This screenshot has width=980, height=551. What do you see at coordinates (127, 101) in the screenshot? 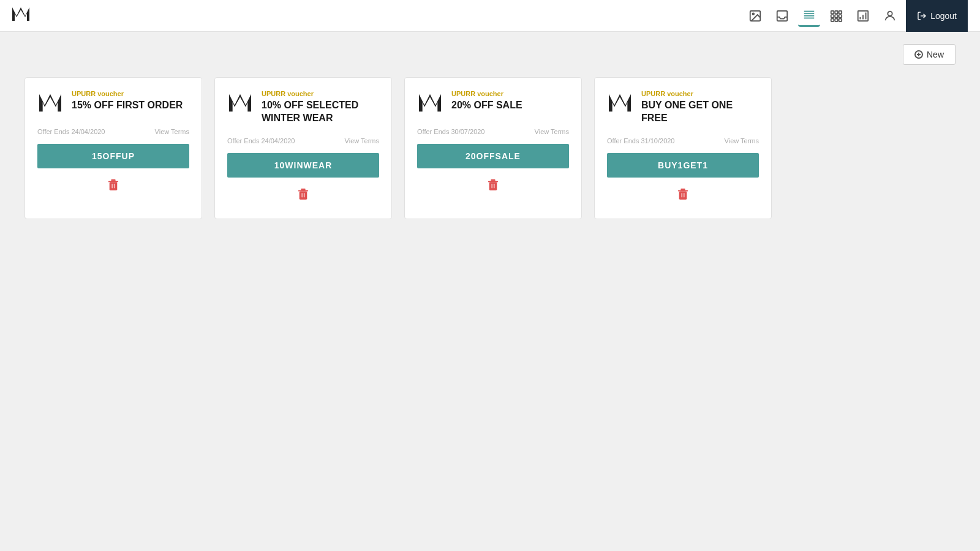
I see `card-info: UPURR voucher 15% OFF FIRST ORDER` at bounding box center [127, 101].